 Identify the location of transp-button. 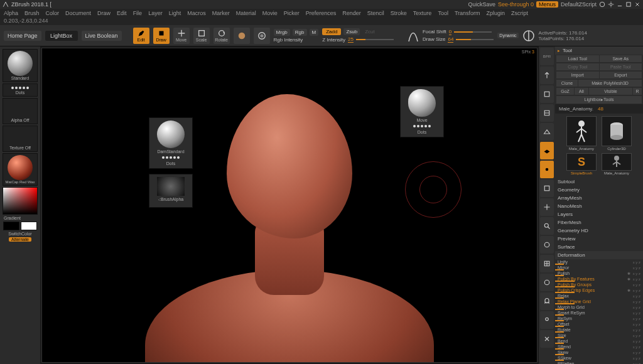
(547, 282).